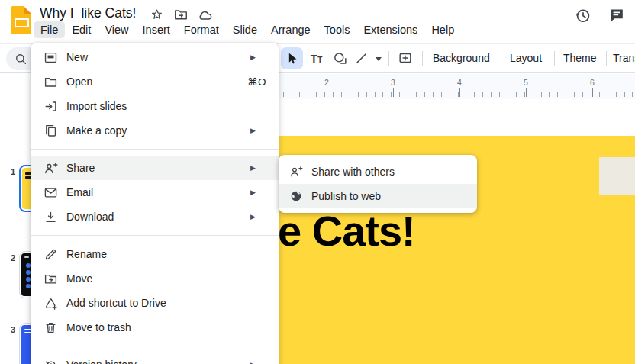  Describe the element at coordinates (9, 258) in the screenshot. I see `slide-number: 2` at that location.